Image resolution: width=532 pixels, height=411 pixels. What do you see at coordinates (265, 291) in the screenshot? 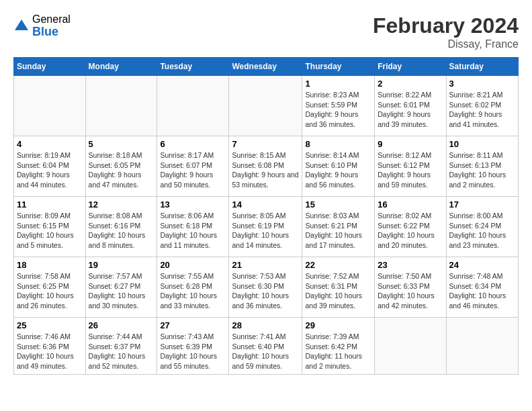
I see `day-info: Sunrise: 7:53 AMSunset: 6:30 PMDaylight:…` at bounding box center [265, 291].